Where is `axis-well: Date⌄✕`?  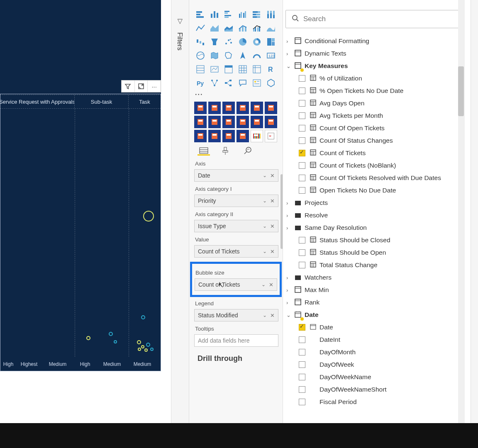 axis-well: Date⌄✕ is located at coordinates (237, 175).